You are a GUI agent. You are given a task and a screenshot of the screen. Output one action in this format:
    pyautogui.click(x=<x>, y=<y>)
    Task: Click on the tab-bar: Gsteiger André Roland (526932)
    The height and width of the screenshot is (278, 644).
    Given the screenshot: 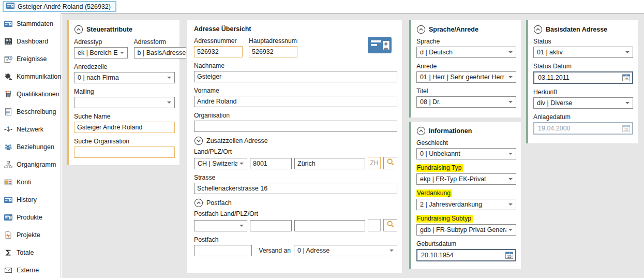 What is the action you would take?
    pyautogui.click(x=322, y=7)
    